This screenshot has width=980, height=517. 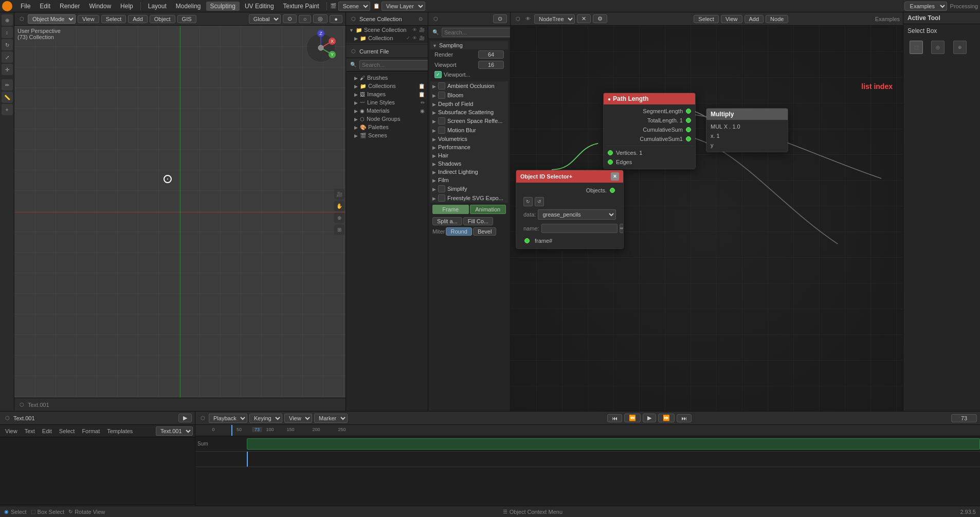 I want to click on objects-socket, so click(x=612, y=190).